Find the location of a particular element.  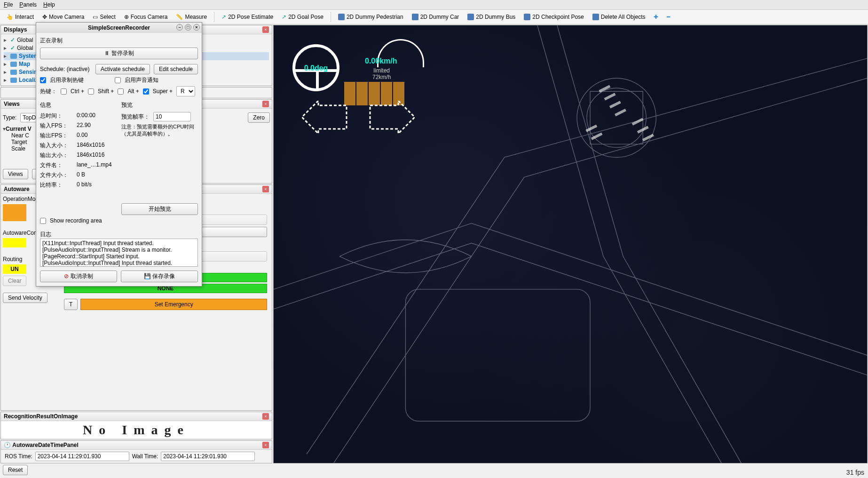

log-heading: 日志 is located at coordinates (119, 234).